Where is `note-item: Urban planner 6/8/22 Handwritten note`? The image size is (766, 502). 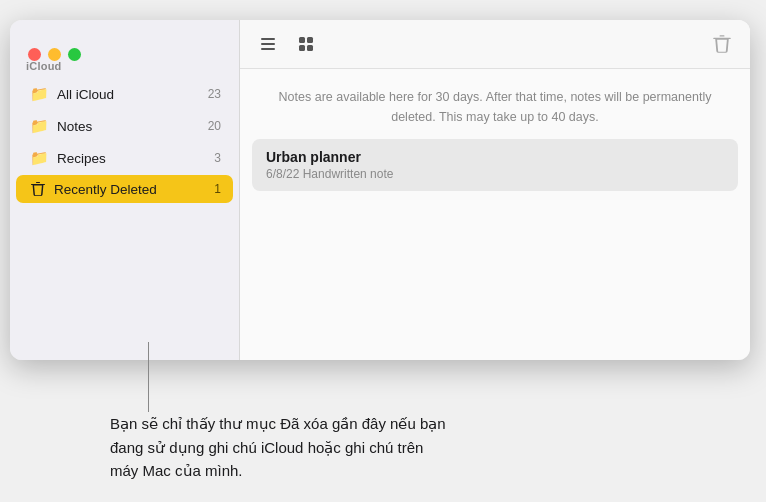 note-item: Urban planner 6/8/22 Handwritten note is located at coordinates (495, 165).